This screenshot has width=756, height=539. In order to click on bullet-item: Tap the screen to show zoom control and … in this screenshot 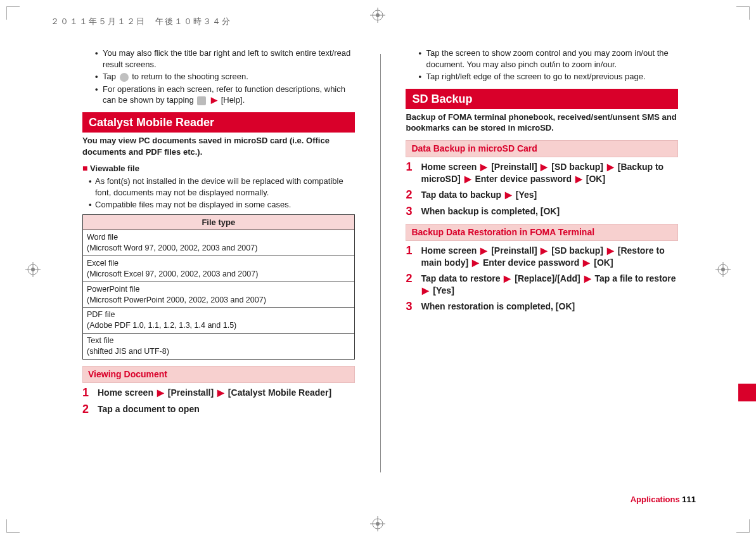, I will do `click(552, 58)`.